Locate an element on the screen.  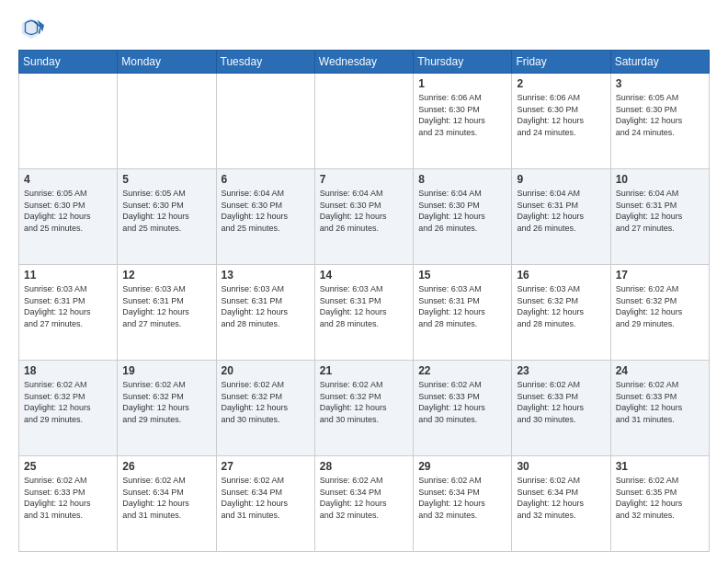
calendar-cell: 1Sunrise: 6:06 AM Sunset: 6:30 PM Daylig… is located at coordinates (463, 121).